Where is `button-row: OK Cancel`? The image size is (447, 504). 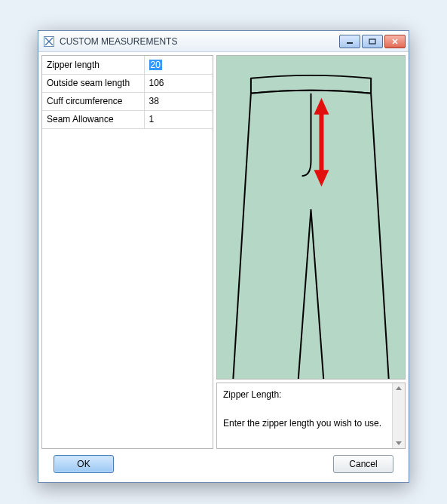
button-row: OK Cancel is located at coordinates (223, 467).